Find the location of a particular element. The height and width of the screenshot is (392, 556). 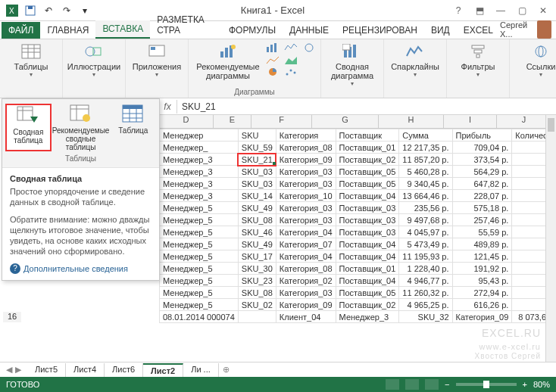

pivot-table-button: Сводная таблица is located at coordinates (29, 127).